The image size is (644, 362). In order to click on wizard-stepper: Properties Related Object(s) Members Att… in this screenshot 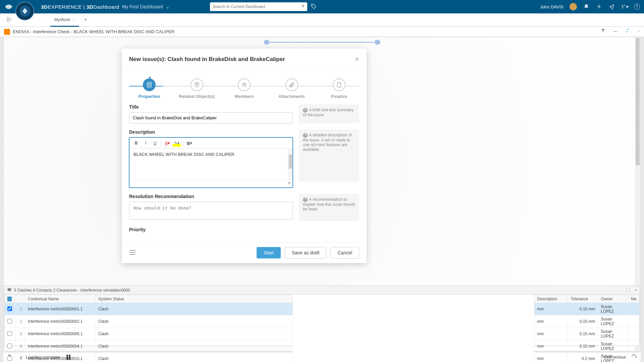, I will do `click(244, 84)`.